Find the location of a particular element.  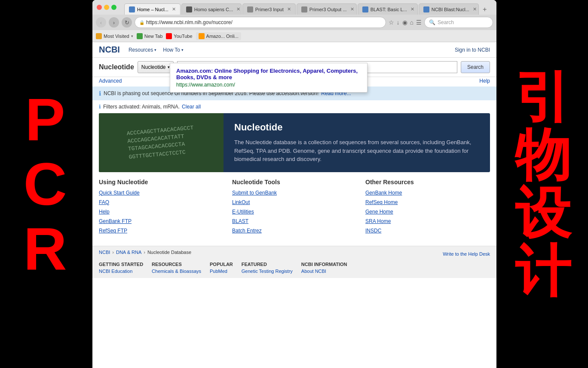

bookmark-icon: ☆ is located at coordinates (391, 22).